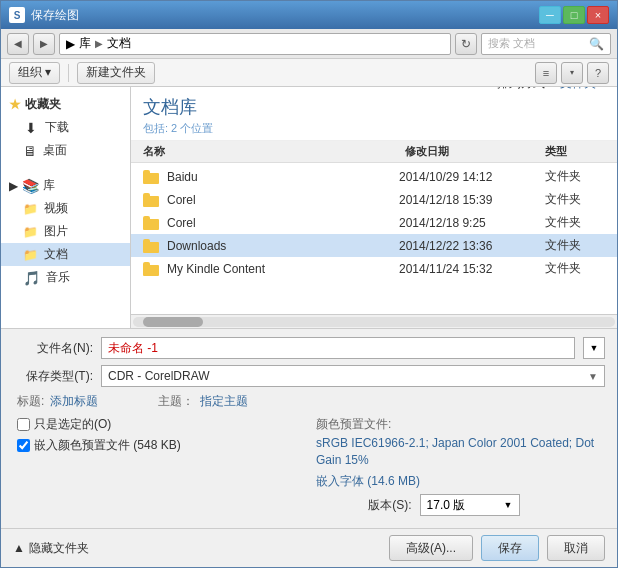  What do you see at coordinates (30, 186) in the screenshot?
I see `libraries-folder-icon: 📚` at bounding box center [30, 186].